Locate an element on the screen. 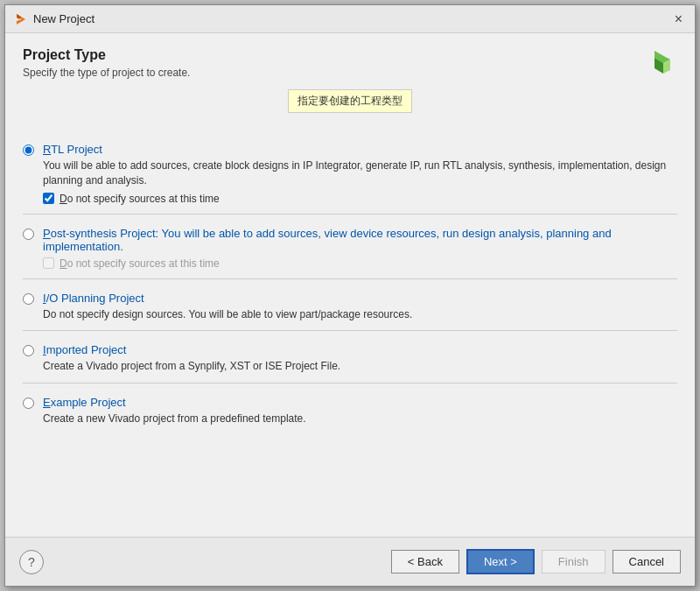 The image size is (700, 591). rtl-checkbox-label: Do not specify sources at this time is located at coordinates (140, 199).